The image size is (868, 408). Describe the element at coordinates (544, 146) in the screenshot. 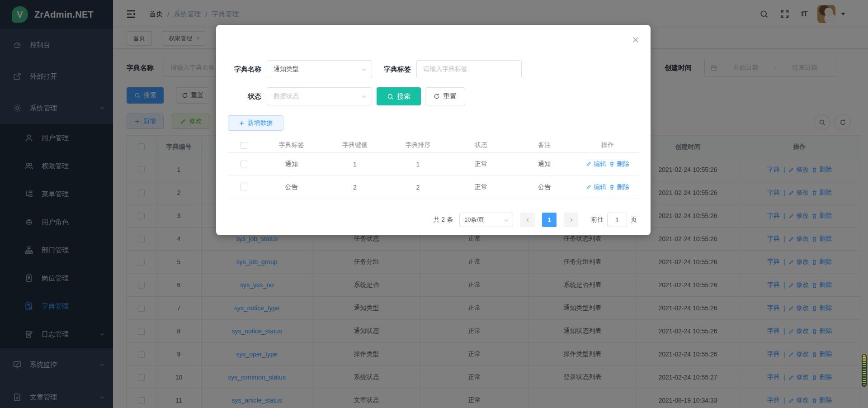

I see `dialog-col-remark: 备注` at that location.